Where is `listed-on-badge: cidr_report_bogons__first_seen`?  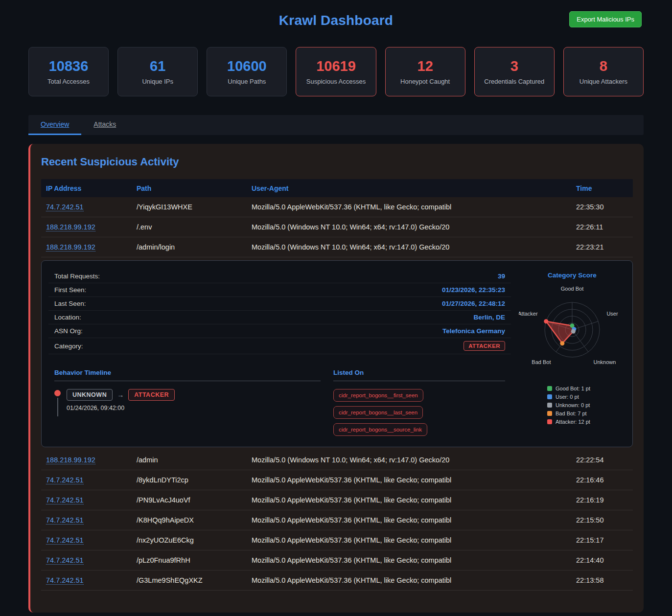 listed-on-badge: cidr_report_bogons__first_seen is located at coordinates (378, 395).